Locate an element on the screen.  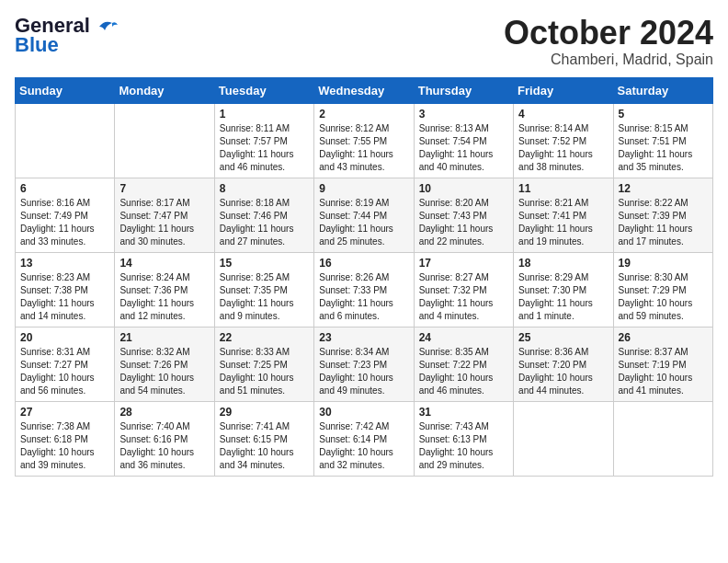
day-number: 28 is located at coordinates (164, 412).